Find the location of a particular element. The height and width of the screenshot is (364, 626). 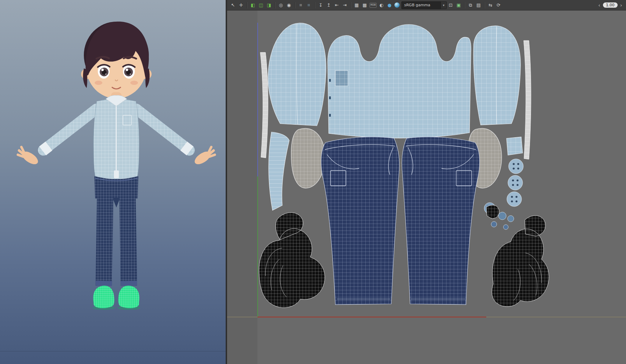

toolbar-group-snap: ⌗⌗ is located at coordinates (305, 5).